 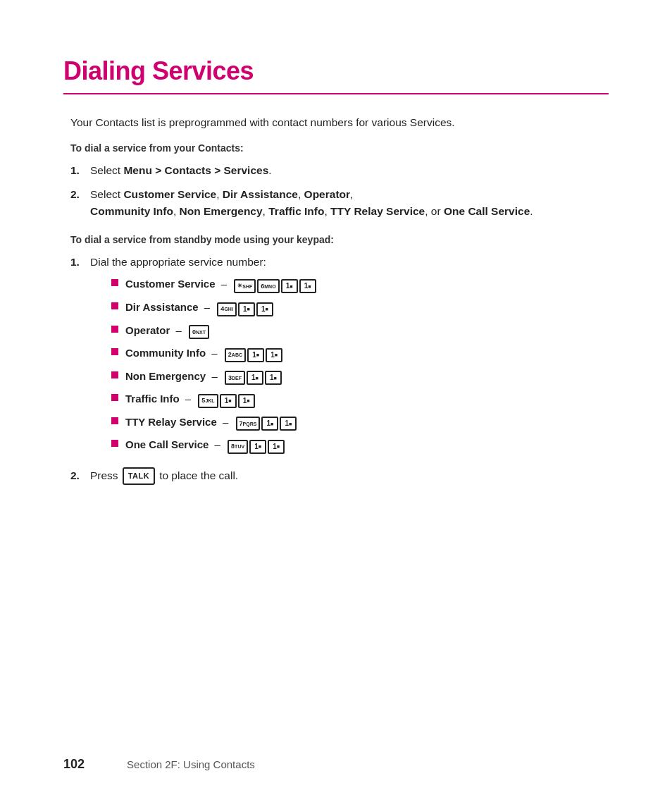 I want to click on dir-assistance: Dir Assistance, so click(x=261, y=195).